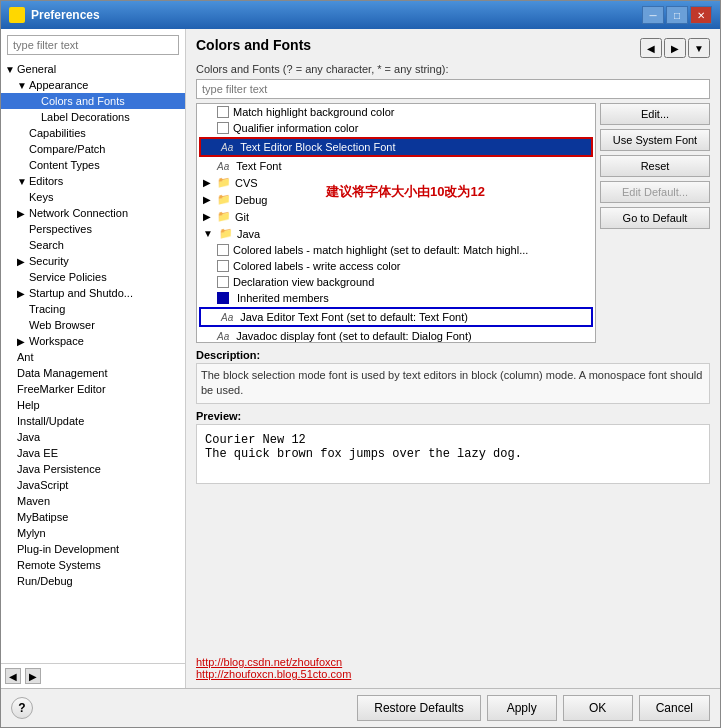 The image size is (721, 728). I want to click on minimize-button: ─, so click(653, 15).